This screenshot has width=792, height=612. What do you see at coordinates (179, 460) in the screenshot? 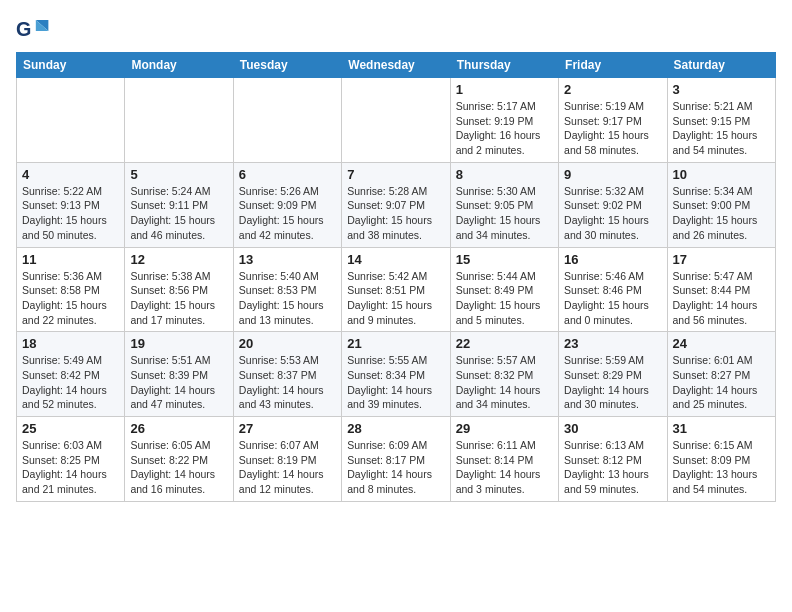
I see `calendar-cell: 26Sunrise: 6:05 AMSunset: 8:22 PMDayligh…` at bounding box center [179, 460].